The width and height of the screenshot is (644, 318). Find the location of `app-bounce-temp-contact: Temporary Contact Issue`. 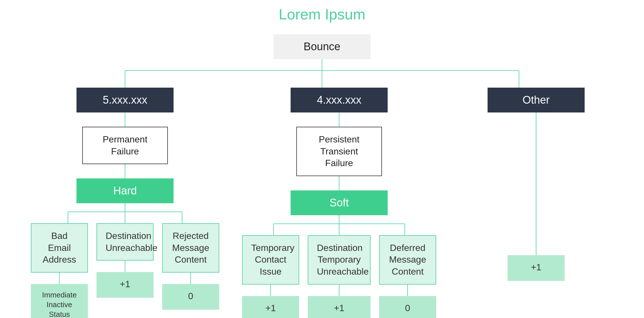

app-bounce-temp-contact: Temporary Contact Issue is located at coordinates (271, 260).